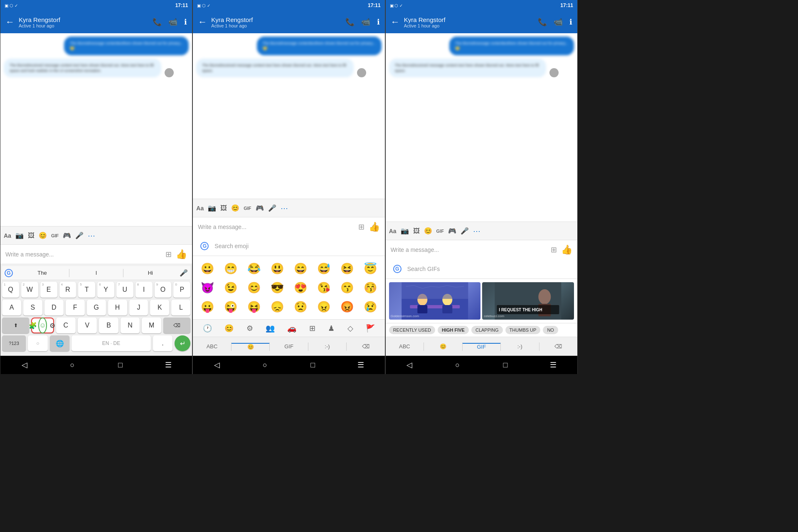 The width and height of the screenshot is (798, 532). Describe the element at coordinates (300, 268) in the screenshot. I see `emoji-4: 😄` at that location.